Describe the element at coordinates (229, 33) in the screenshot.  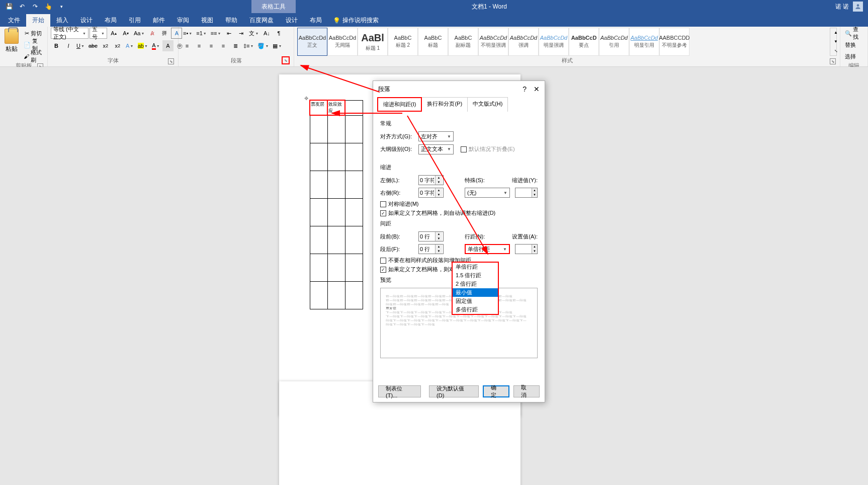
I see `decrease-indent-button: ⇤` at that location.